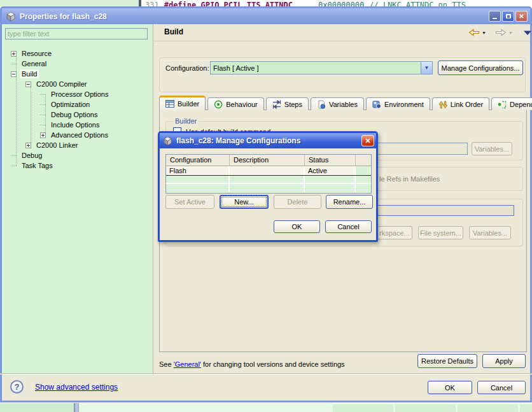 Image resolution: width=532 pixels, height=412 pixels. I want to click on sidebar-item-c2000-linker: +C2000 Linker, so click(52, 145).